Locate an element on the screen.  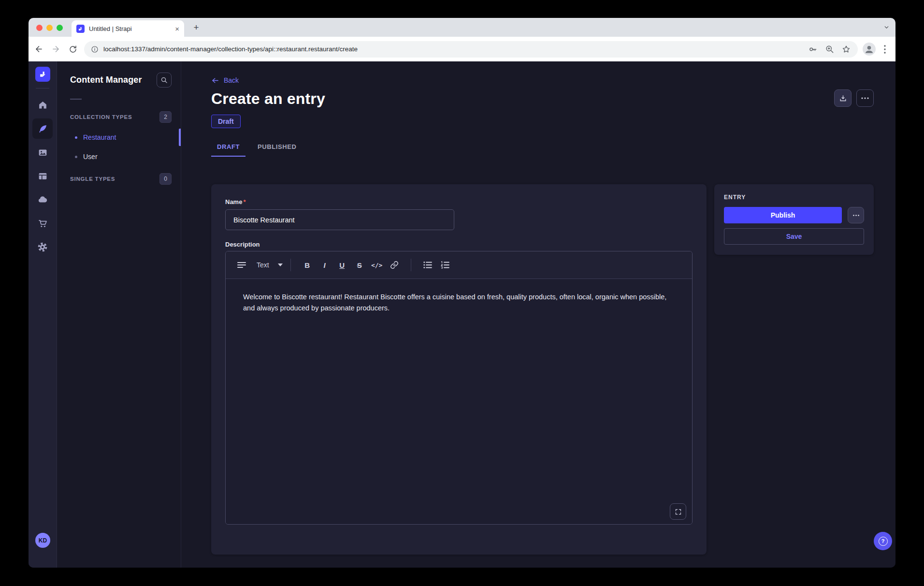
single-types-count-badge: 0 is located at coordinates (165, 179).